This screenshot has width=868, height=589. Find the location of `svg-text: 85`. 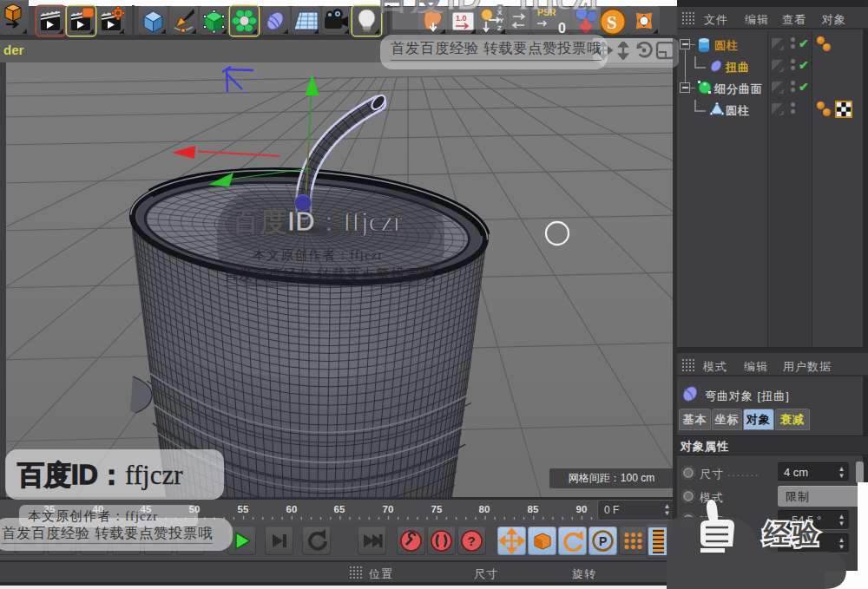

svg-text: 85 is located at coordinates (533, 509).